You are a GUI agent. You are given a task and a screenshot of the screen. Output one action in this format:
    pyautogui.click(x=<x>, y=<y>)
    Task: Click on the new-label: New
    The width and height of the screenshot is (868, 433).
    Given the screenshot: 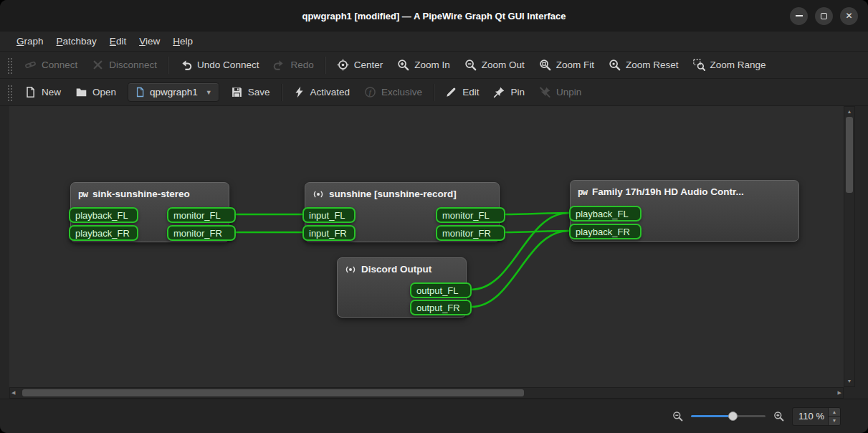 What is the action you would take?
    pyautogui.click(x=52, y=92)
    